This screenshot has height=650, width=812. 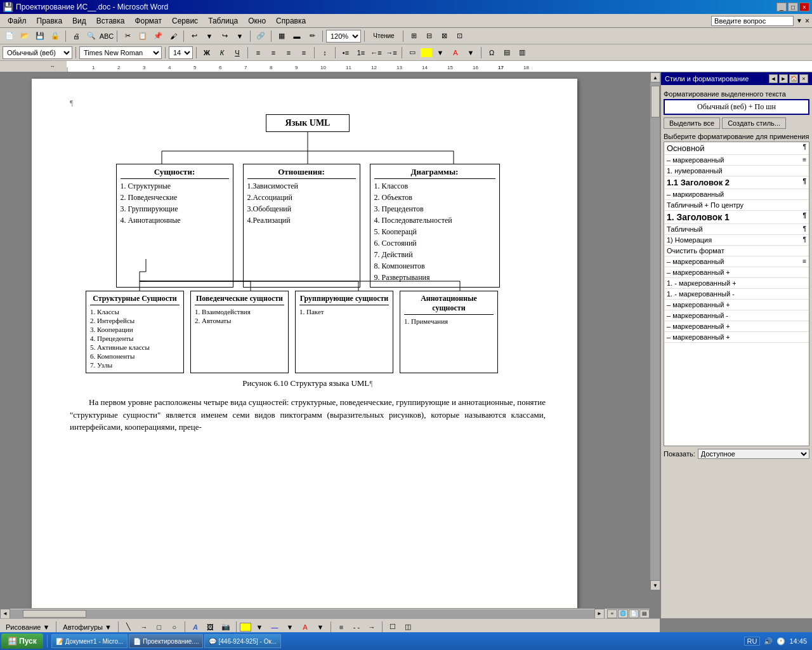 I want to click on ruler-corner: ↔, so click(x=53, y=66).